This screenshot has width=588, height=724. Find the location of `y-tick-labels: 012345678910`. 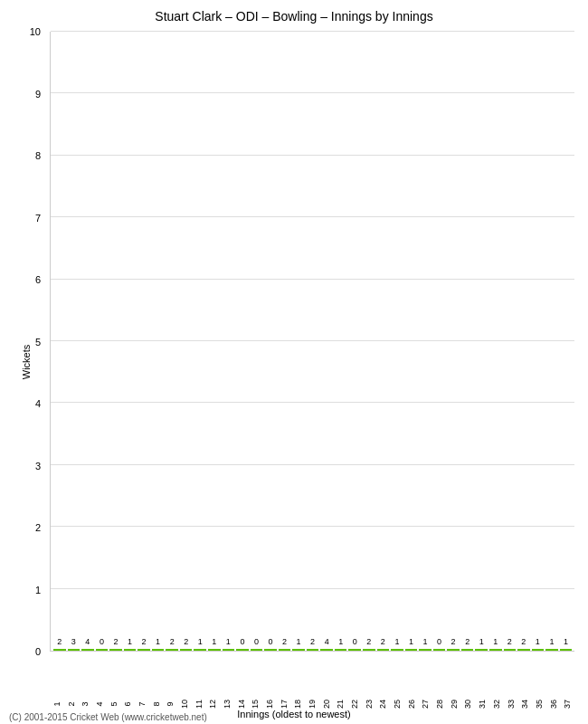

y-tick-labels: 012345678910 is located at coordinates (23, 342).